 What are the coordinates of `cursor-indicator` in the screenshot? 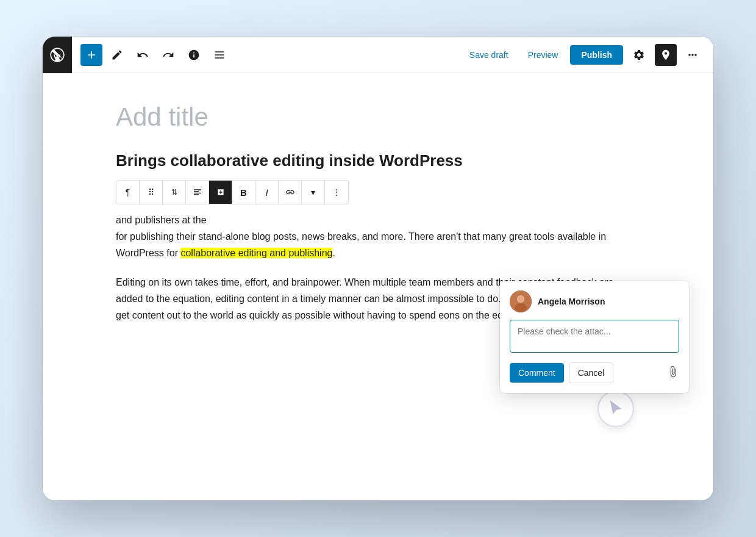 It's located at (616, 409).